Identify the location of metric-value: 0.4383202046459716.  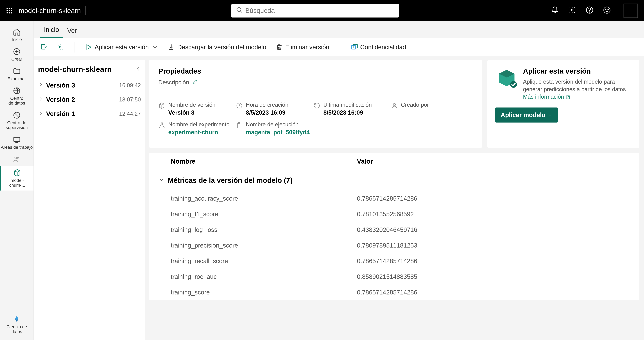
(387, 230).